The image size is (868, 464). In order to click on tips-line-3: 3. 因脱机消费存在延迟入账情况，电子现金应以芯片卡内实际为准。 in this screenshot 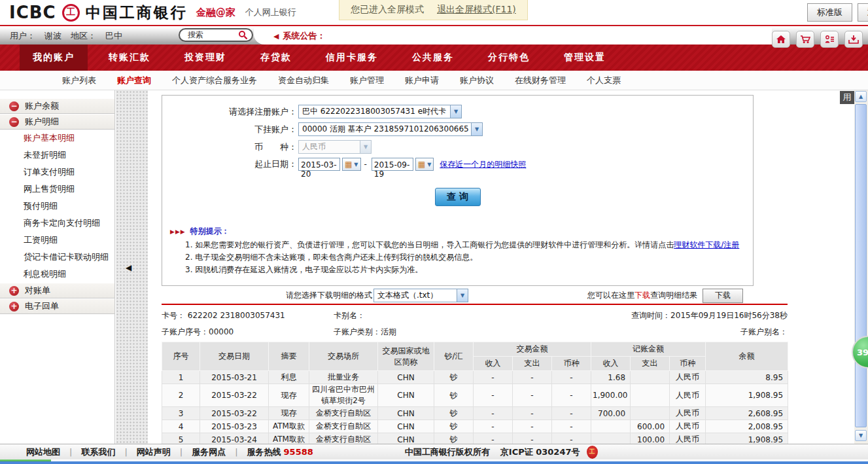, I will do `click(469, 270)`.